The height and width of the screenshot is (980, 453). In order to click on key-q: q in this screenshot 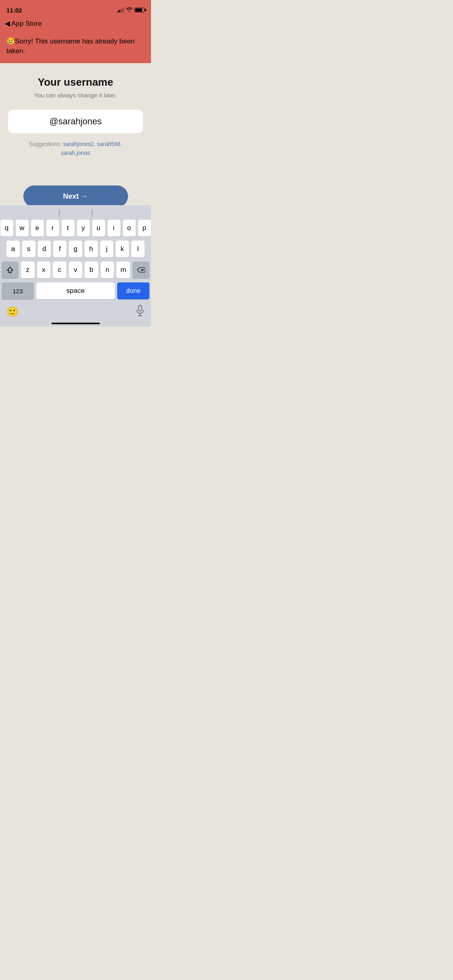, I will do `click(7, 228)`.